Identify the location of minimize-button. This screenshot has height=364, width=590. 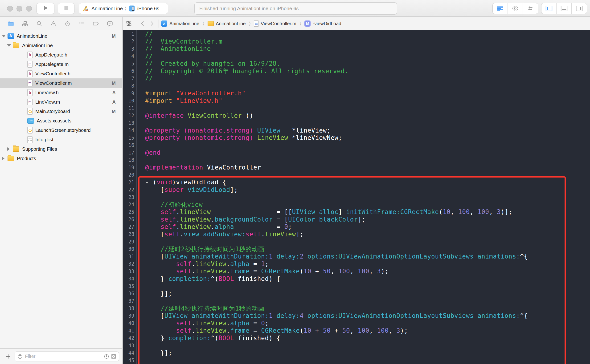
(19, 9).